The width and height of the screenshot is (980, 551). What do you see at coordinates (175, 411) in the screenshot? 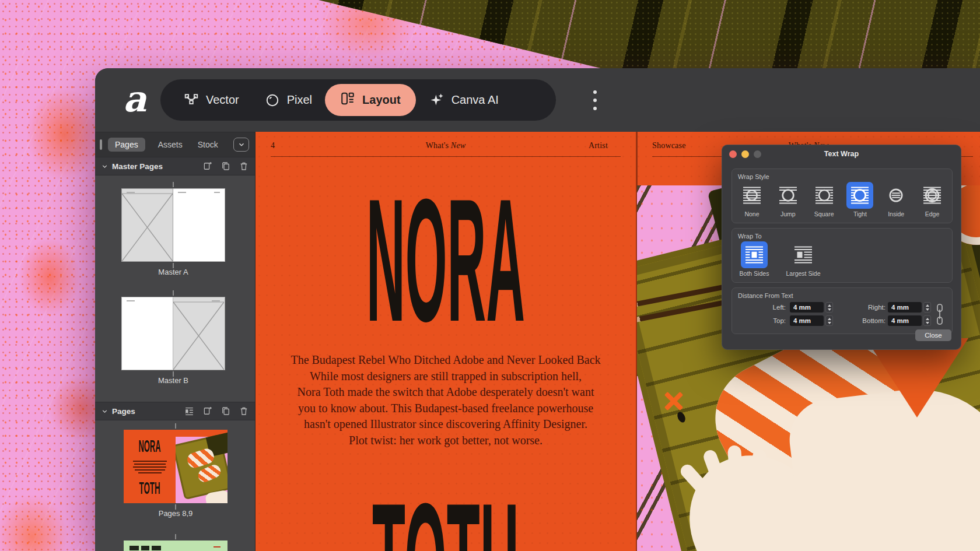
I see `section-header-pages: Pages` at bounding box center [175, 411].